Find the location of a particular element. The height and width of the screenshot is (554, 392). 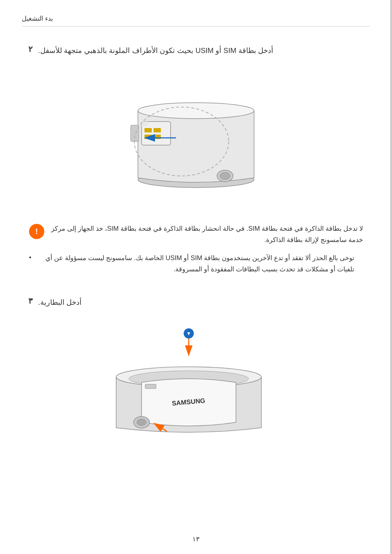

warning-note: لا تدخل بطاقة الذاكرة في فتحة بطاقة SIM.… is located at coordinates (196, 234).